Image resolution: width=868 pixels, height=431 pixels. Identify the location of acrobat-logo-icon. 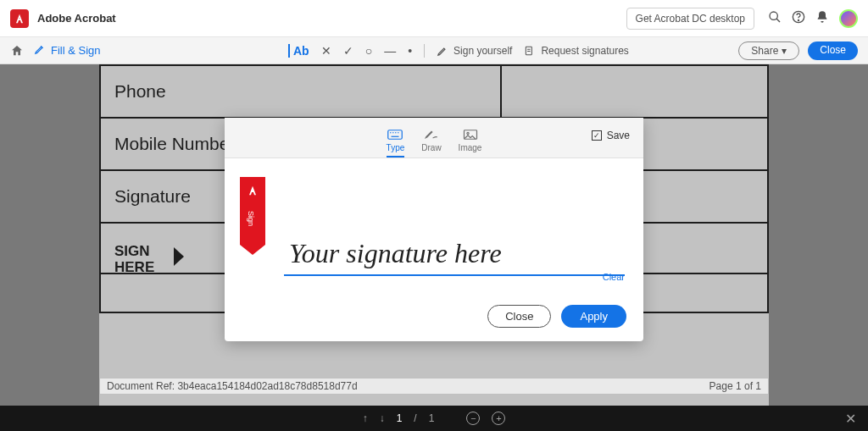
(19, 19).